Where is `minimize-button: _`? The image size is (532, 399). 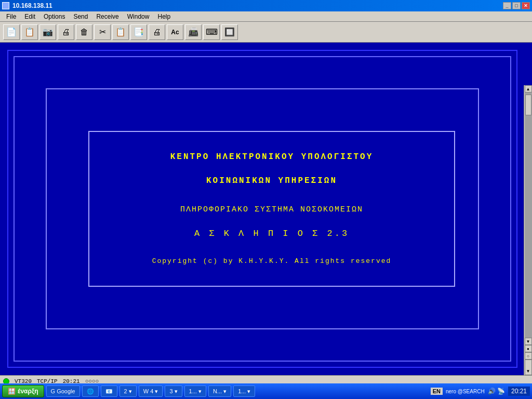 minimize-button: _ is located at coordinates (507, 6).